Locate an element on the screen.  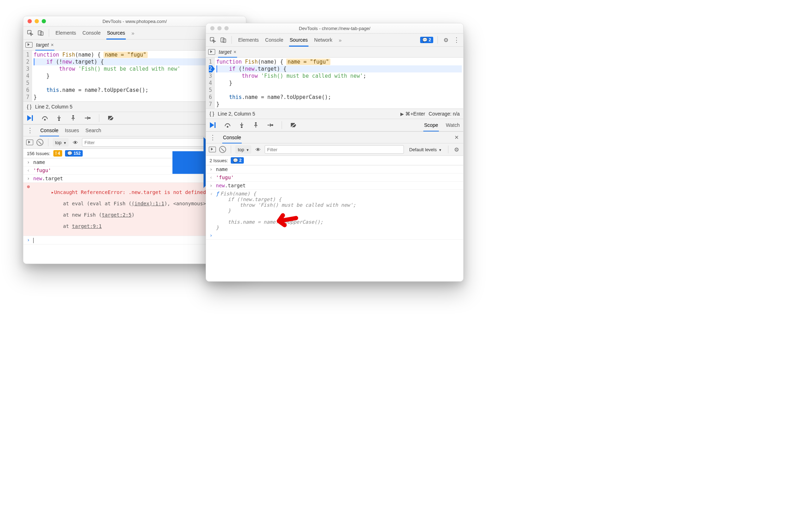
console-log: name 'fugu' new.target ƒFish(name) { if … is located at coordinates (335, 223).